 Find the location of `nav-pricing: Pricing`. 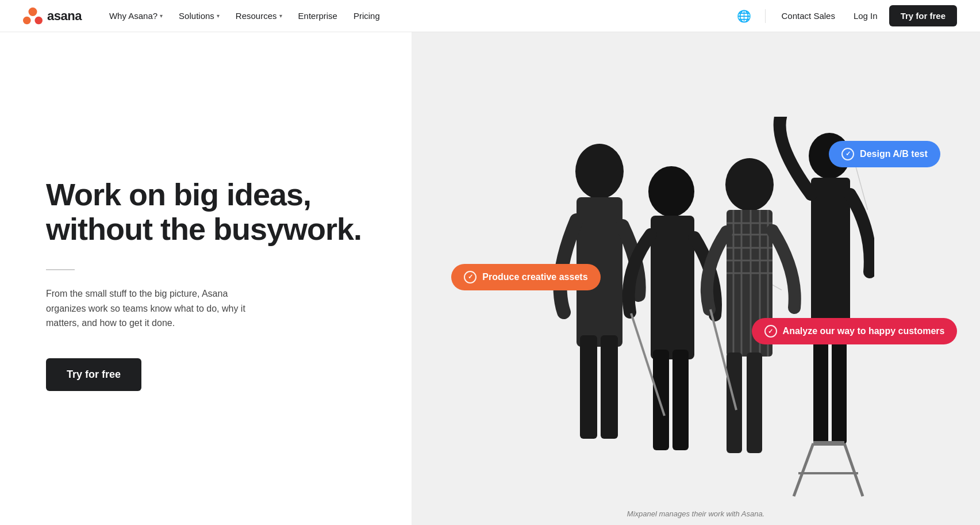

nav-pricing: Pricing is located at coordinates (367, 16).